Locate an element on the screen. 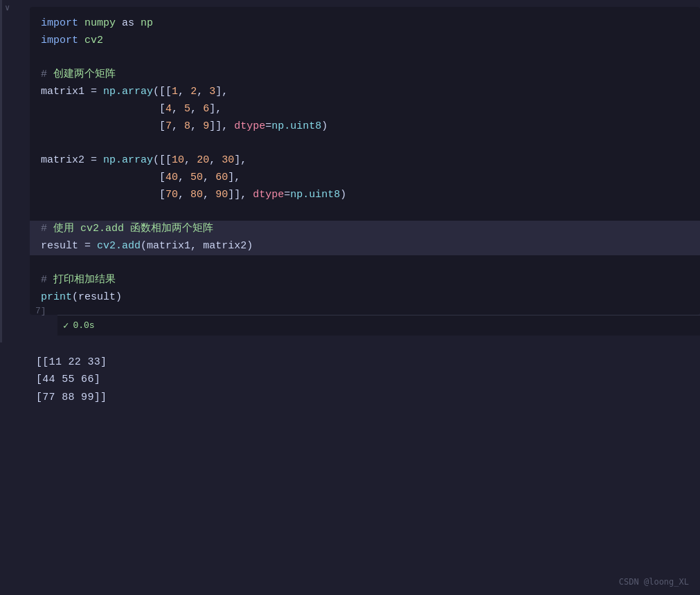  code-line-1: import numpy as np is located at coordinates (365, 24).